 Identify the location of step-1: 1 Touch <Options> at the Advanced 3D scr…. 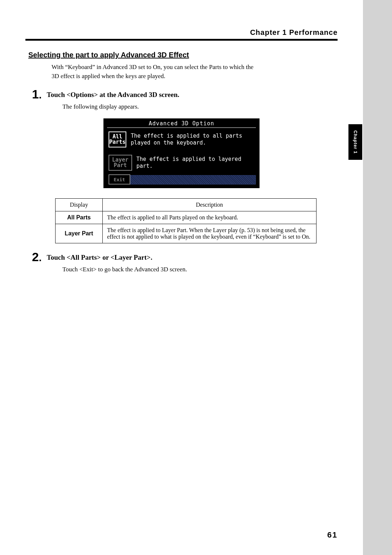
(185, 94).